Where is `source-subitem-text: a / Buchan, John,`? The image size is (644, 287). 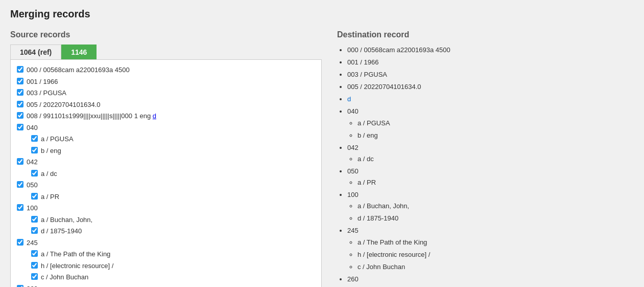 source-subitem-text: a / Buchan, John, is located at coordinates (66, 220).